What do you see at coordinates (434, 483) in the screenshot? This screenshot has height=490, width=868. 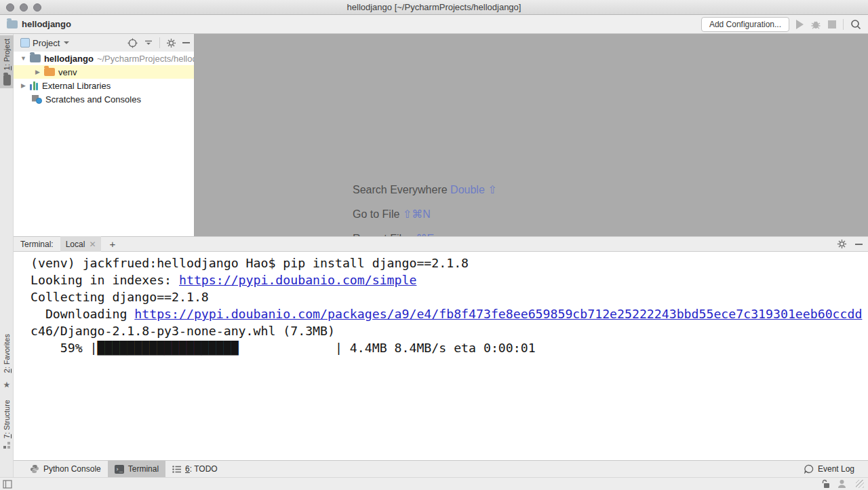 I see `status-bar` at bounding box center [434, 483].